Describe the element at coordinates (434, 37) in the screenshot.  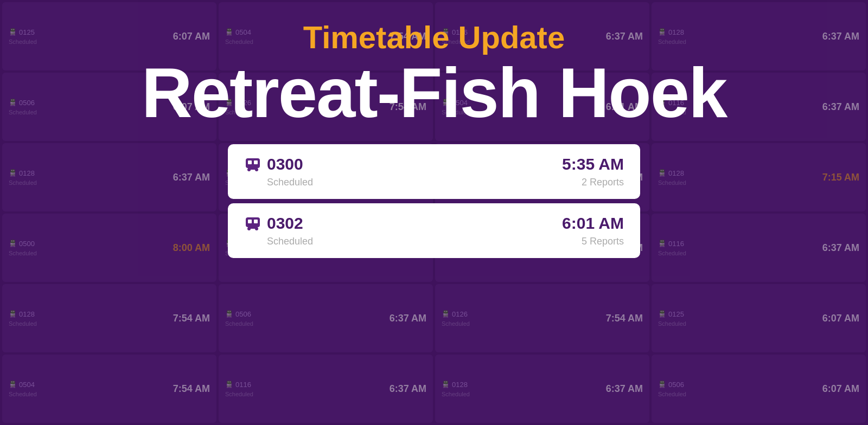
I see `page-subtitle: Timetable Update` at that location.